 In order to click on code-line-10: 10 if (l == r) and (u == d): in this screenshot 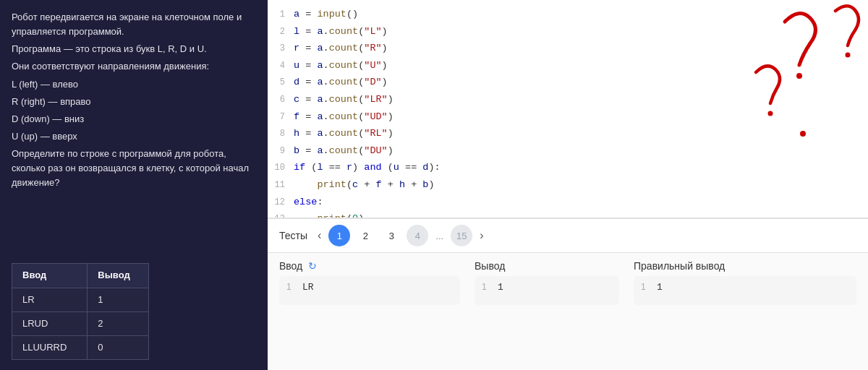, I will do `click(568, 168)`.